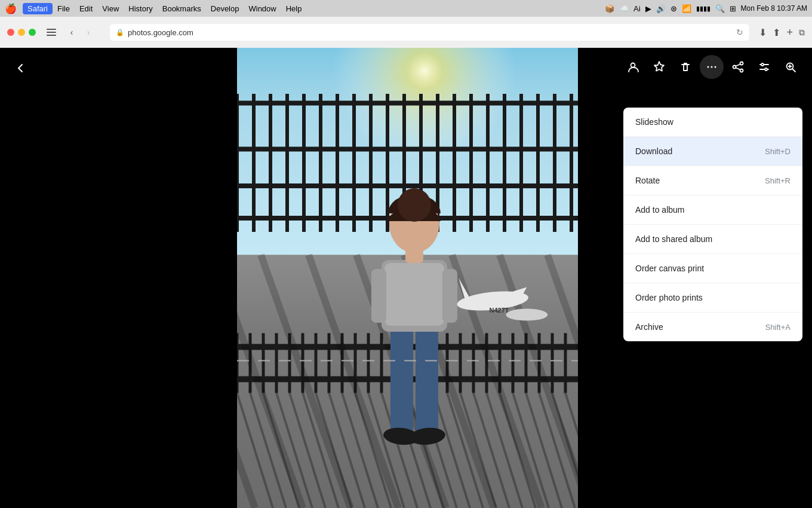 The width and height of the screenshot is (812, 508). I want to click on dropdown-item-download: Download Shift+D, so click(713, 152).